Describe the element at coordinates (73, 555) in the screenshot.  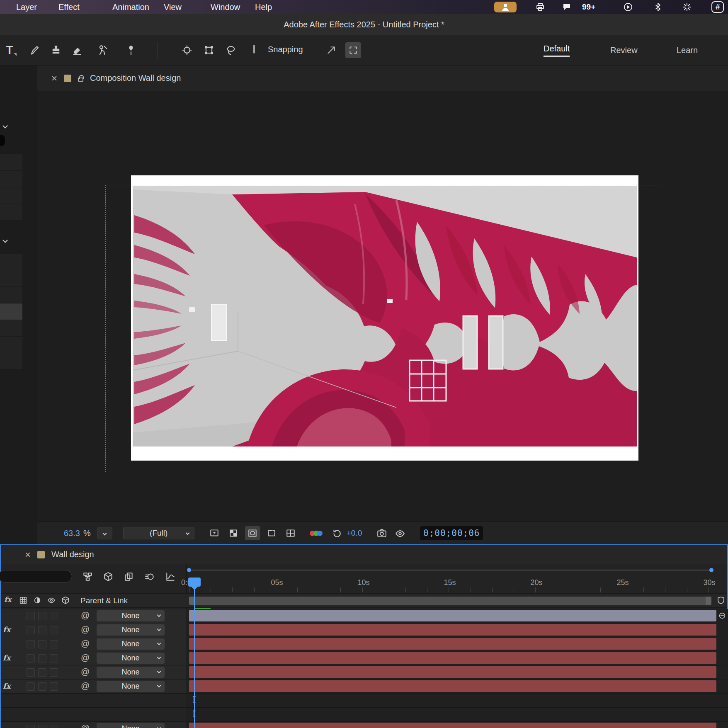
I see `timeline-tab-title: Wall design` at that location.